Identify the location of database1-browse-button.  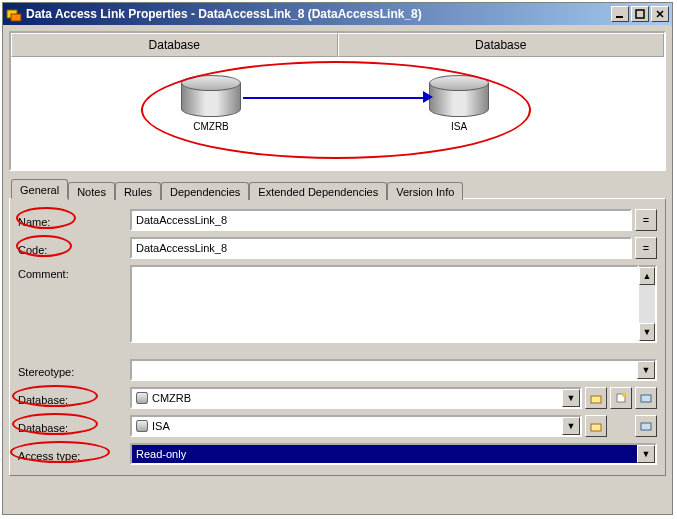
(596, 398).